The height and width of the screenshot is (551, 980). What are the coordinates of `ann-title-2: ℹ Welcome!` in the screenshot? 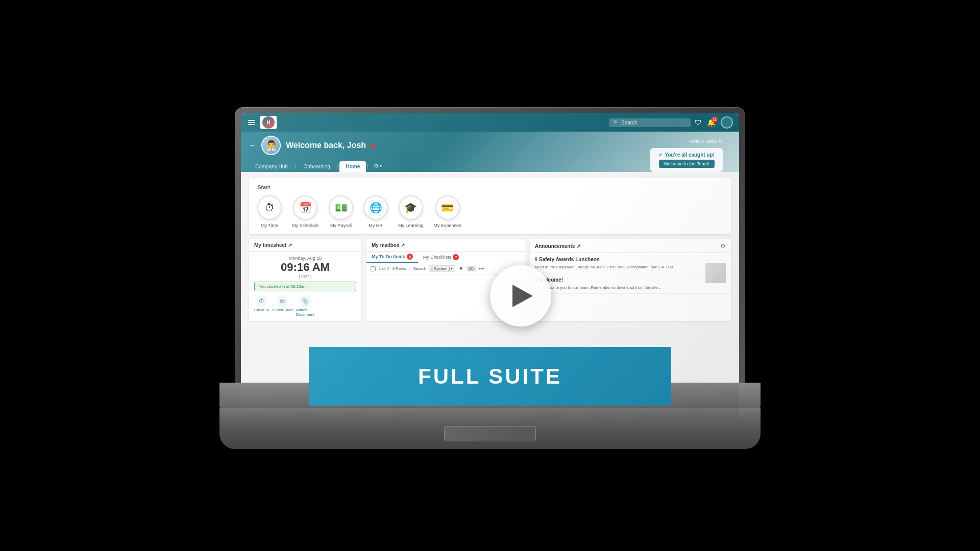 It's located at (619, 280).